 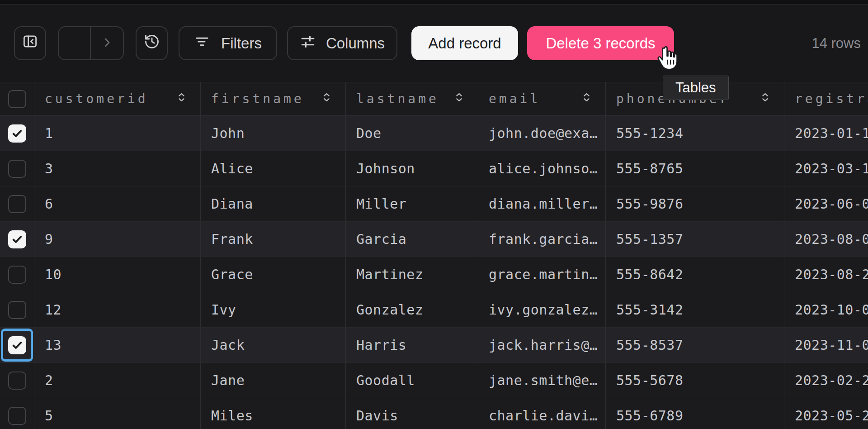 I want to click on history-button, so click(x=152, y=43).